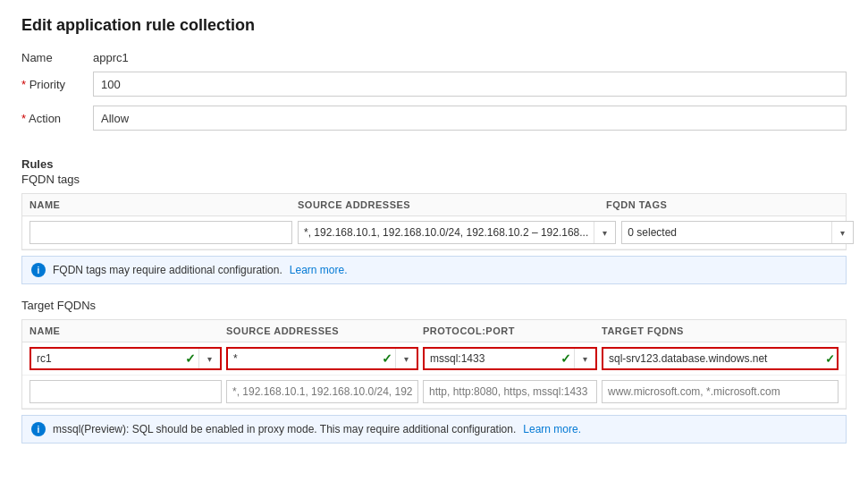 Image resolution: width=868 pixels, height=490 pixels. What do you see at coordinates (457, 232) in the screenshot?
I see `fqdn-source-select: *, 192.168.10.1, 192.168.10.0/24, 192.16…` at bounding box center [457, 232].